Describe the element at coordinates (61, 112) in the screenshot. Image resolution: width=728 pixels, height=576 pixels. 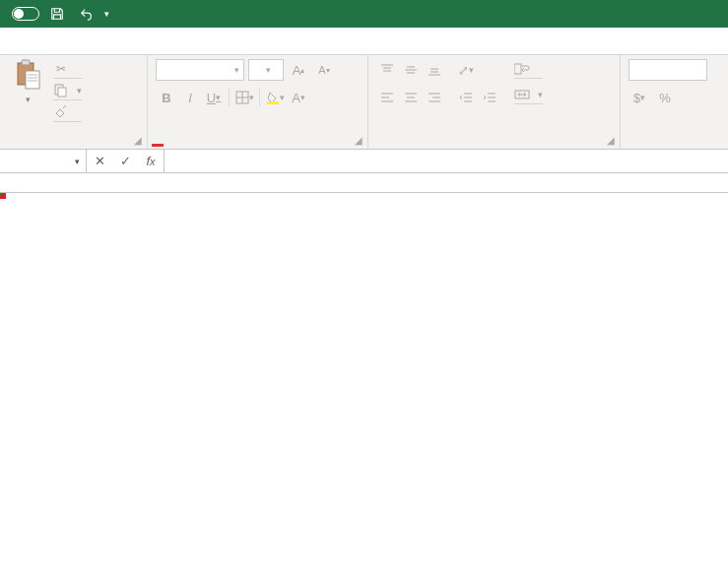
I see `paintbrush-icon` at that location.